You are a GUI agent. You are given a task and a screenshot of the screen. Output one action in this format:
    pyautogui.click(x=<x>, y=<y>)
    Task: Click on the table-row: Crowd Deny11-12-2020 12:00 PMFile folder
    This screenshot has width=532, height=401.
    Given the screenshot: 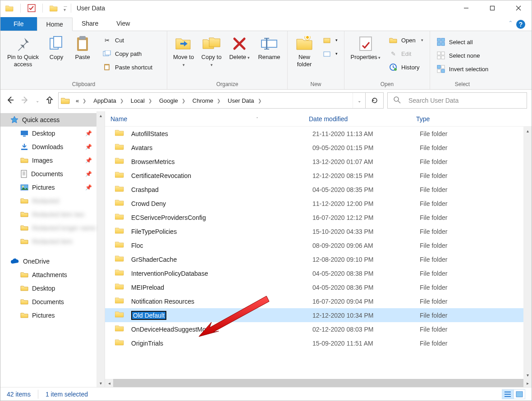 What is the action you would take?
    pyautogui.click(x=318, y=204)
    